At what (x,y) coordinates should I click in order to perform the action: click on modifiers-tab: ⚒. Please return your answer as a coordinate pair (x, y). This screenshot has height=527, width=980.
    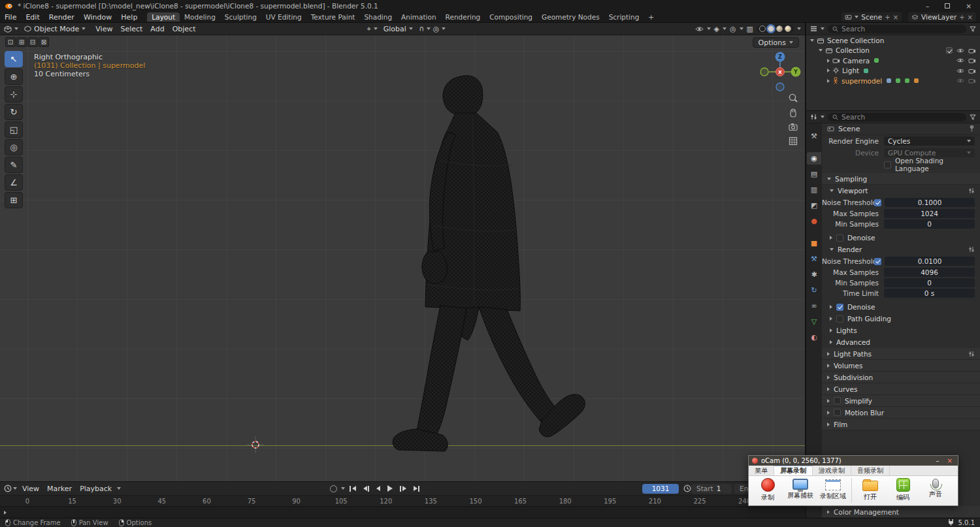
    Looking at the image, I should click on (814, 259).